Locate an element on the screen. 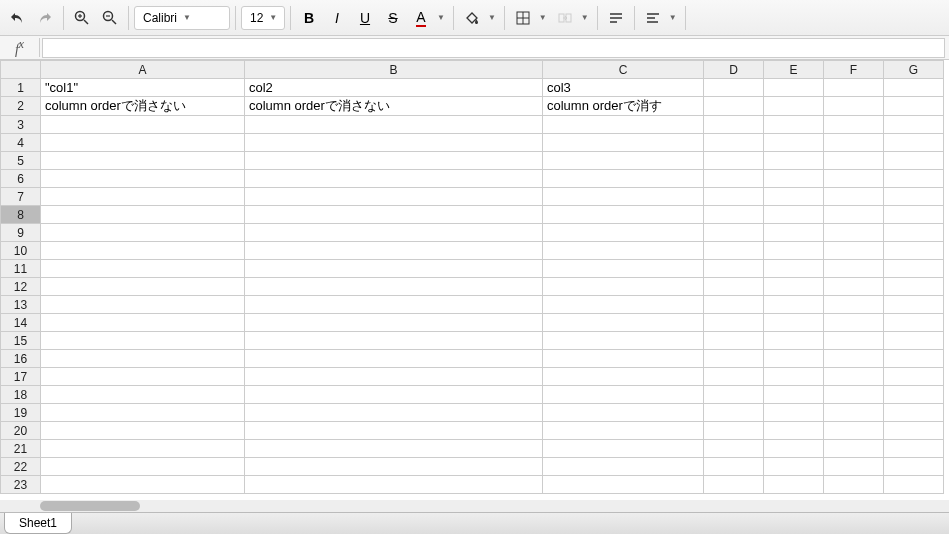  cell-D7 is located at coordinates (734, 197).